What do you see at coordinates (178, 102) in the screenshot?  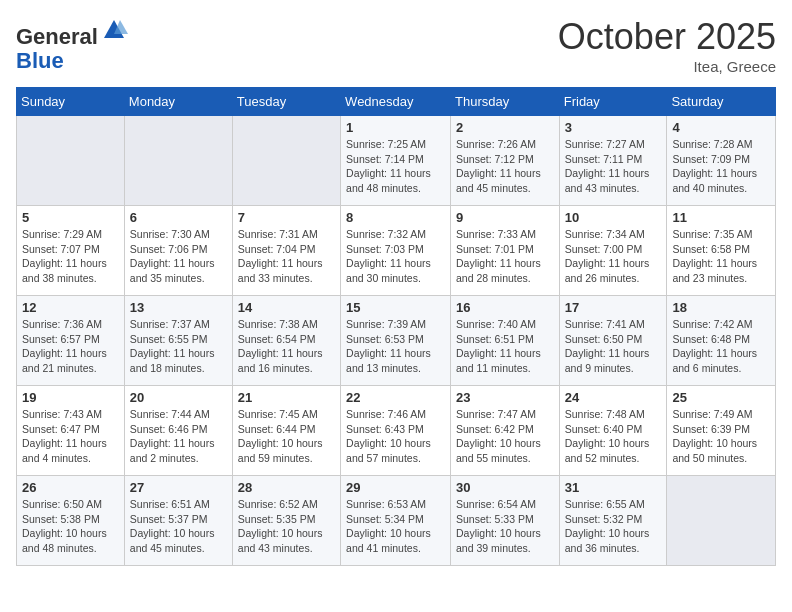 I see `col-monday: Monday` at bounding box center [178, 102].